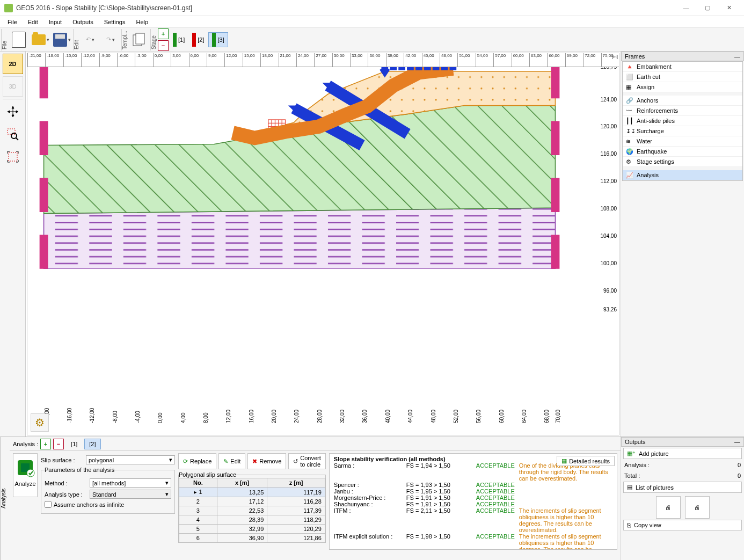  I want to click on frame-label: Water, so click(644, 141).